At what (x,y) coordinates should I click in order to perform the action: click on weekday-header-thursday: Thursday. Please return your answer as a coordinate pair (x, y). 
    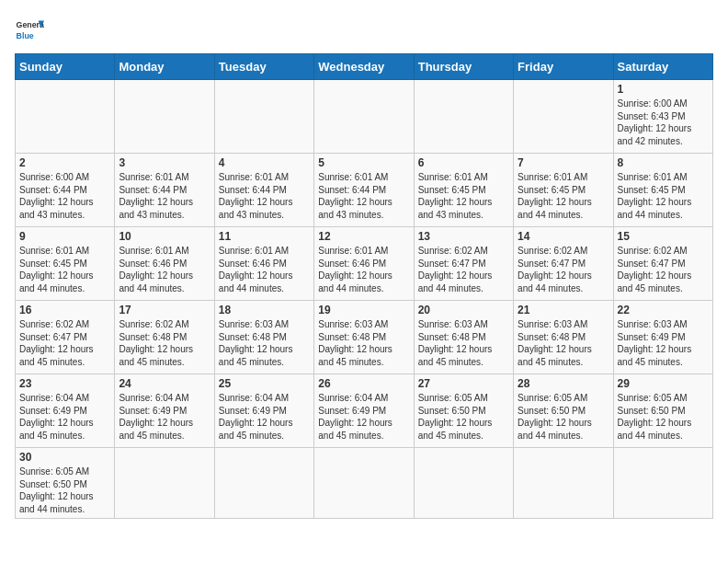
    Looking at the image, I should click on (463, 67).